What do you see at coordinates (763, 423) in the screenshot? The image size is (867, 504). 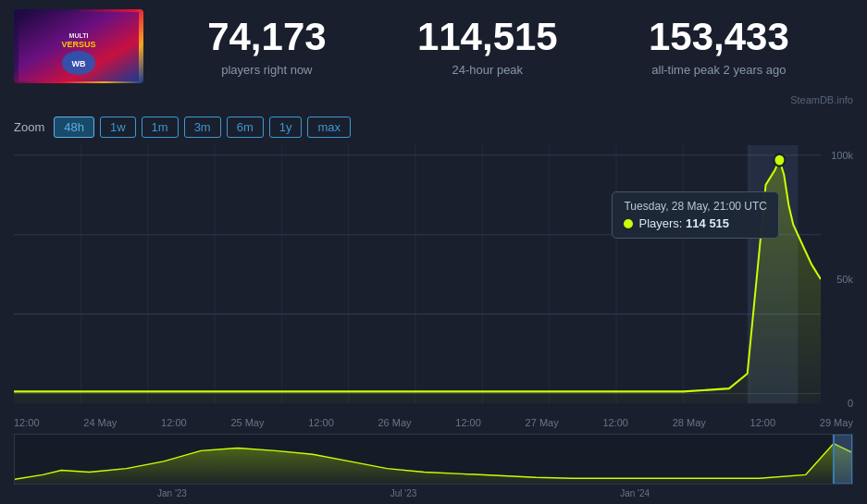 I see `x-label-11: 12:00` at bounding box center [763, 423].